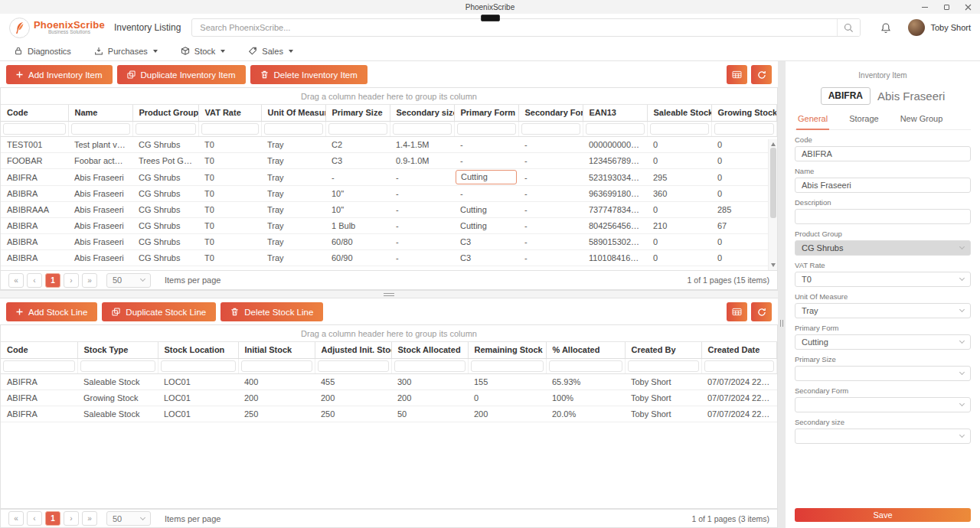 The height and width of the screenshot is (528, 980). I want to click on cell: 200, so click(353, 398).